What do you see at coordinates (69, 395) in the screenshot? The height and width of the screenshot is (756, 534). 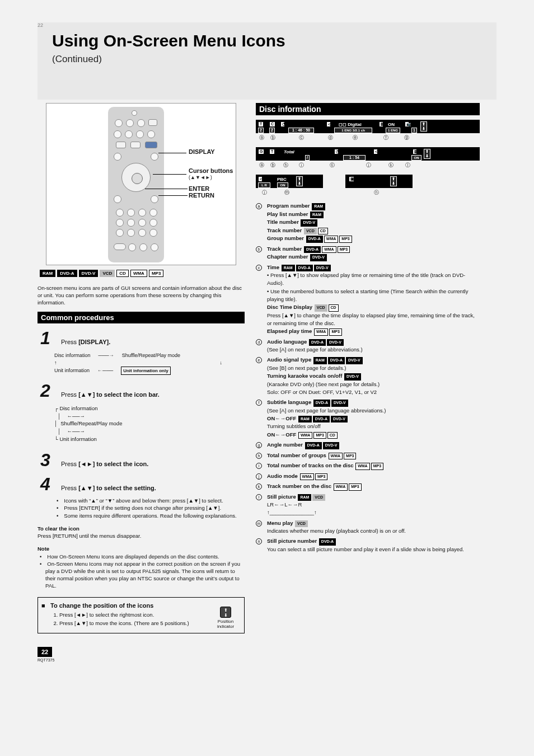 I see `step2-pre: Press` at bounding box center [69, 395].